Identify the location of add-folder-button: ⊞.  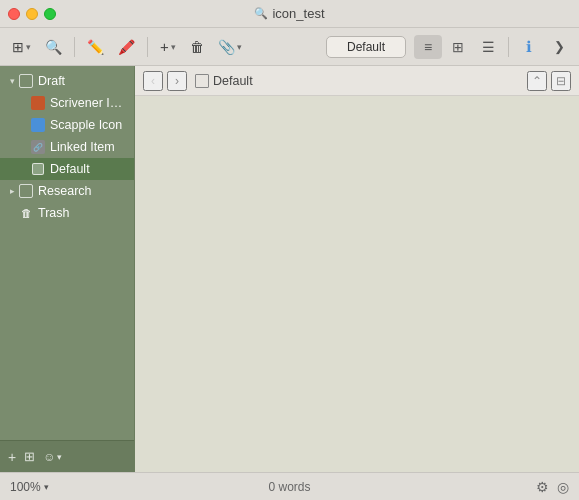
(30, 456).